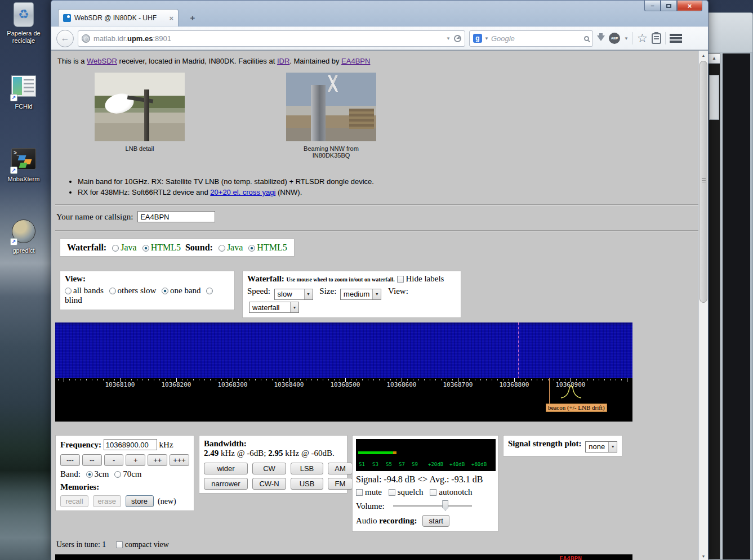 Image resolution: width=753 pixels, height=560 pixels. Describe the element at coordinates (340, 468) in the screenshot. I see `am-button: AM` at that location.